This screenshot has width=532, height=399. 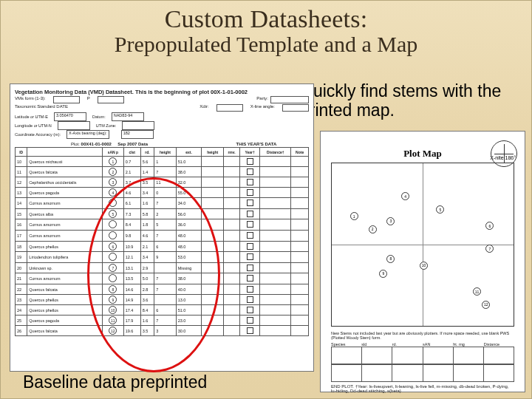 I want to click on legend-col: sld, so click(x=377, y=344).